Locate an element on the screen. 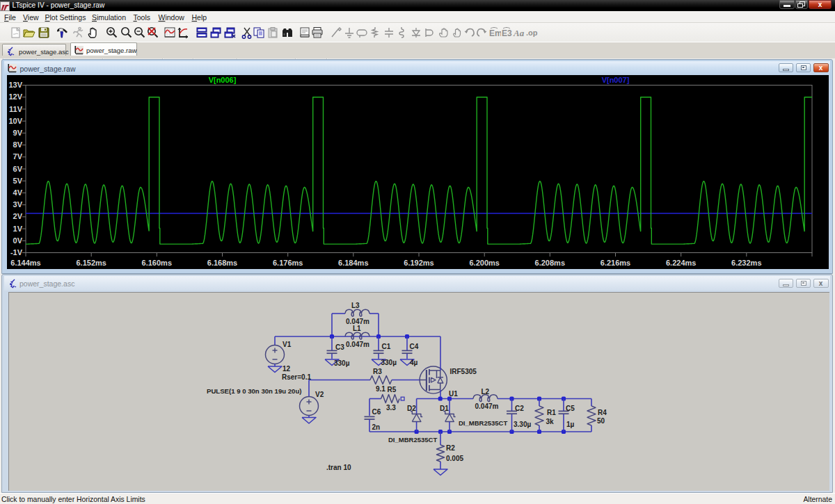  svg-text: C5 is located at coordinates (571, 409).